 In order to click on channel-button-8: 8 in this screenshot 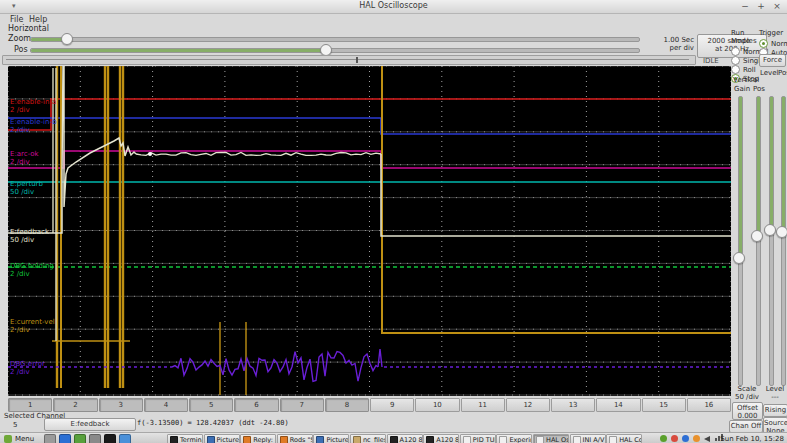, I will do `click(347, 405)`.